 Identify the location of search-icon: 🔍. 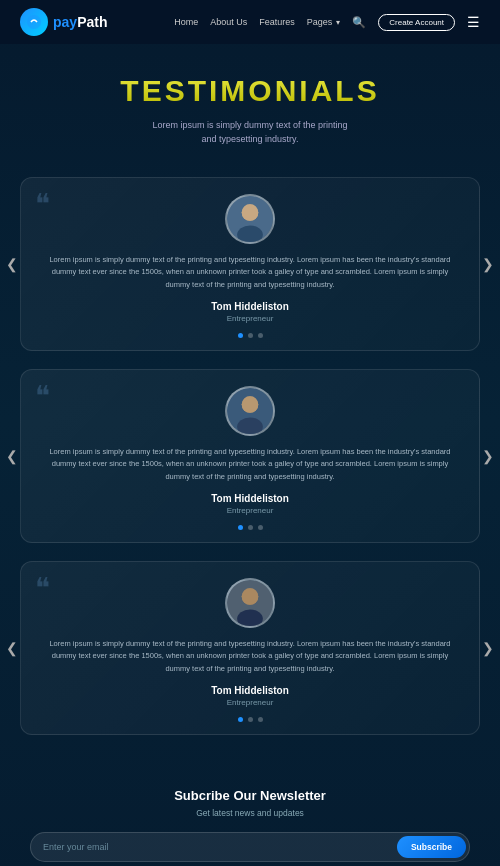
(359, 22).